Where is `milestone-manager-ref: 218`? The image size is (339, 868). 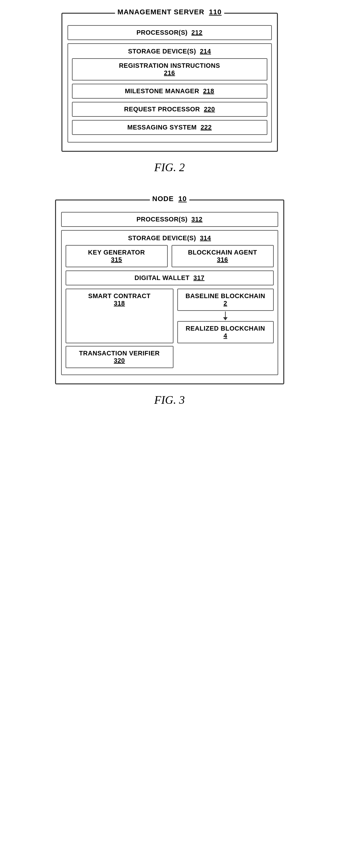
milestone-manager-ref: 218 is located at coordinates (209, 91).